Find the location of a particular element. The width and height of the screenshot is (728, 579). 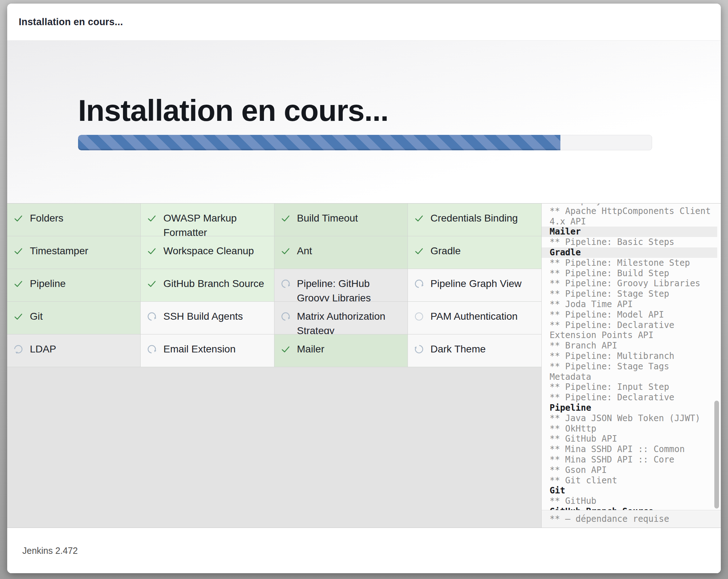

plugin-cell-timestamper: Timestamper is located at coordinates (74, 252).